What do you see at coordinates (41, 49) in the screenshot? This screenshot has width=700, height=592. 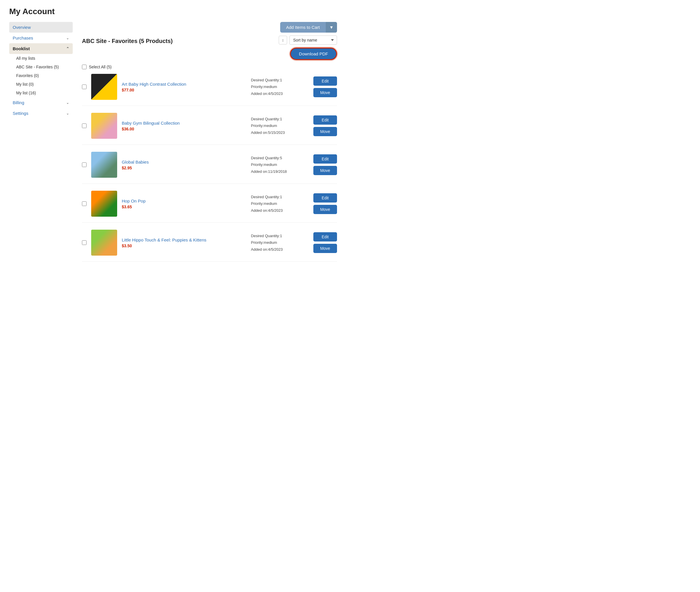 I see `sidebar-item-booklist: Booklist ⌃` at bounding box center [41, 49].